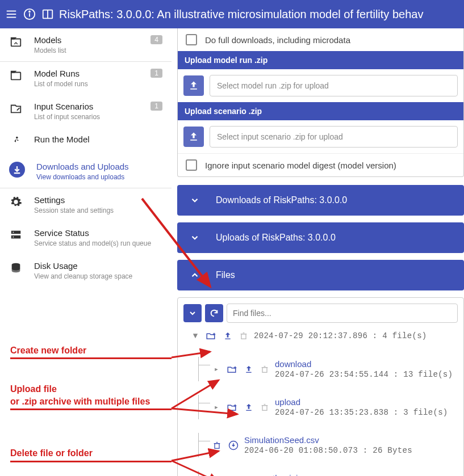  What do you see at coordinates (86, 171) in the screenshot?
I see `sidebar-item-downloads-uploads: Downloads and Uploads View downloads and…` at bounding box center [86, 171].